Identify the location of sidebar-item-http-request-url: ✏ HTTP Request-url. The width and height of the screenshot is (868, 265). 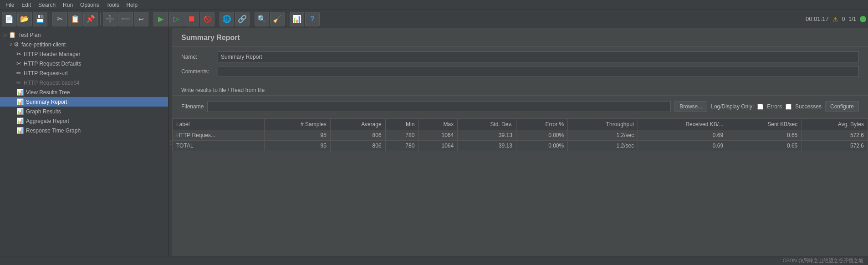
(84, 73).